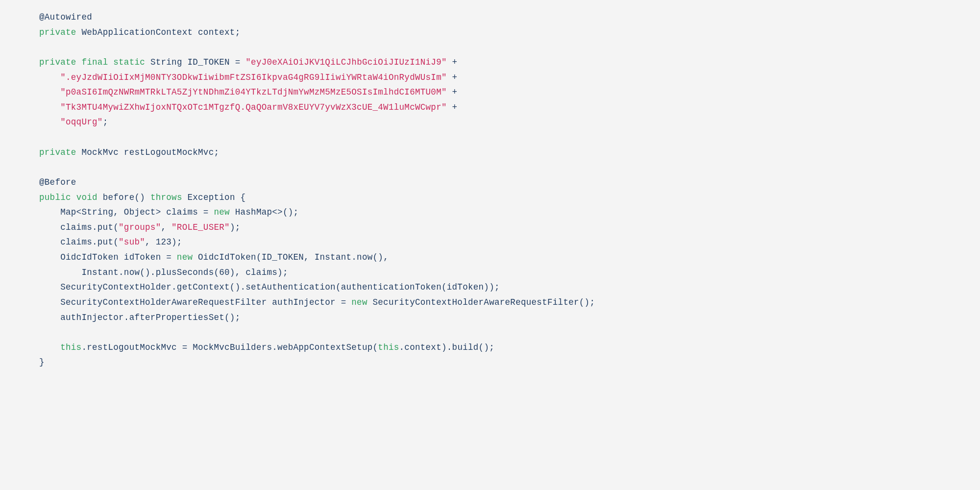 This screenshot has width=980, height=490. I want to click on code-line: private WebApplicationContext context;, so click(140, 32).